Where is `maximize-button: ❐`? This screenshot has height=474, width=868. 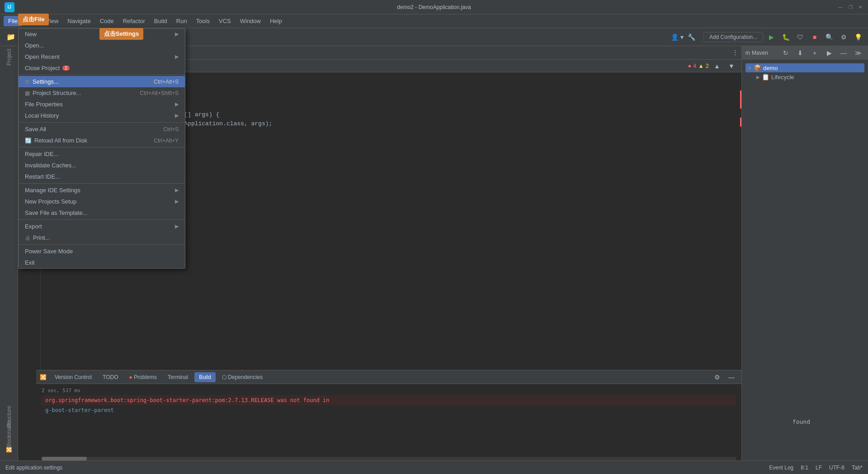
maximize-button: ❐ is located at coordinates (850, 7).